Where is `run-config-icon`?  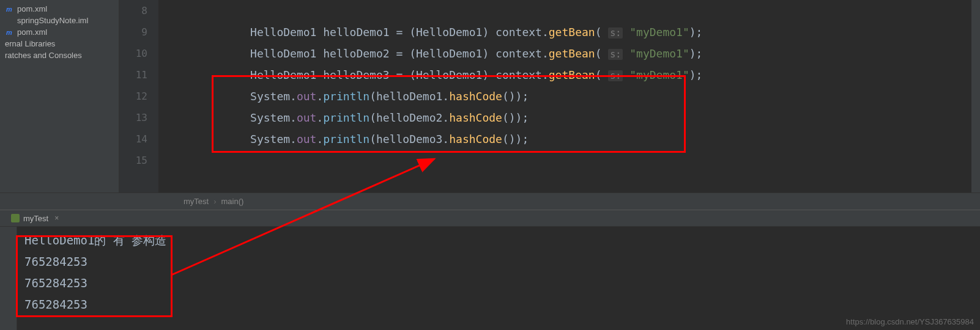 run-config-icon is located at coordinates (15, 218).